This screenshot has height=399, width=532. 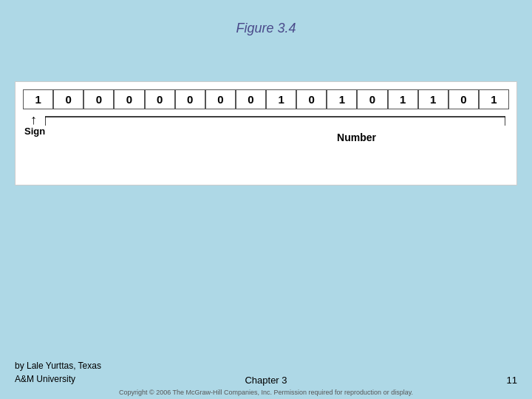 I want to click on bracket-container, so click(x=275, y=127).